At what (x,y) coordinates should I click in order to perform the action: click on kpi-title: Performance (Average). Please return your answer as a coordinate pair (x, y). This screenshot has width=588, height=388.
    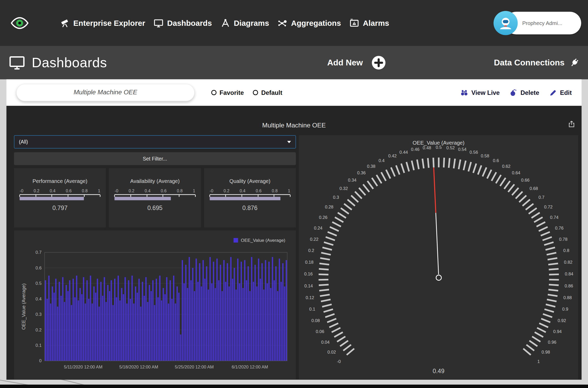
    Looking at the image, I should click on (60, 181).